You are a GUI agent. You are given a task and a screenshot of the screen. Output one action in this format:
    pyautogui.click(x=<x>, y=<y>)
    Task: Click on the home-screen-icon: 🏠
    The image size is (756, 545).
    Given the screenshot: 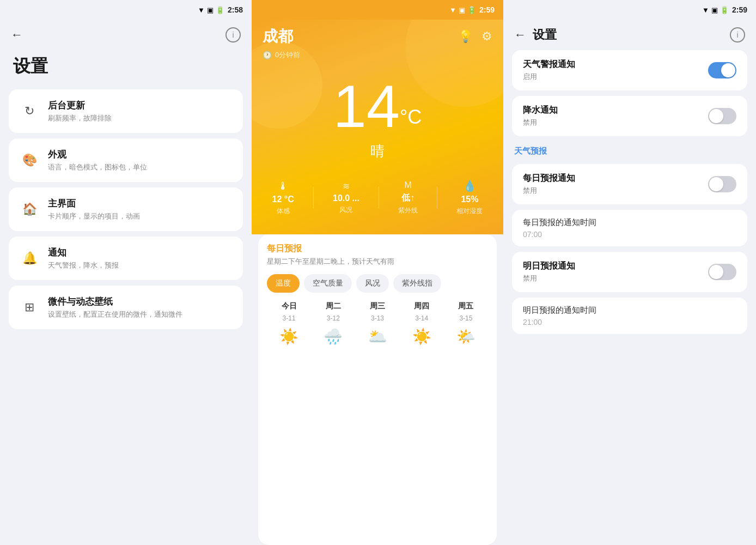 What is the action you would take?
    pyautogui.click(x=29, y=209)
    